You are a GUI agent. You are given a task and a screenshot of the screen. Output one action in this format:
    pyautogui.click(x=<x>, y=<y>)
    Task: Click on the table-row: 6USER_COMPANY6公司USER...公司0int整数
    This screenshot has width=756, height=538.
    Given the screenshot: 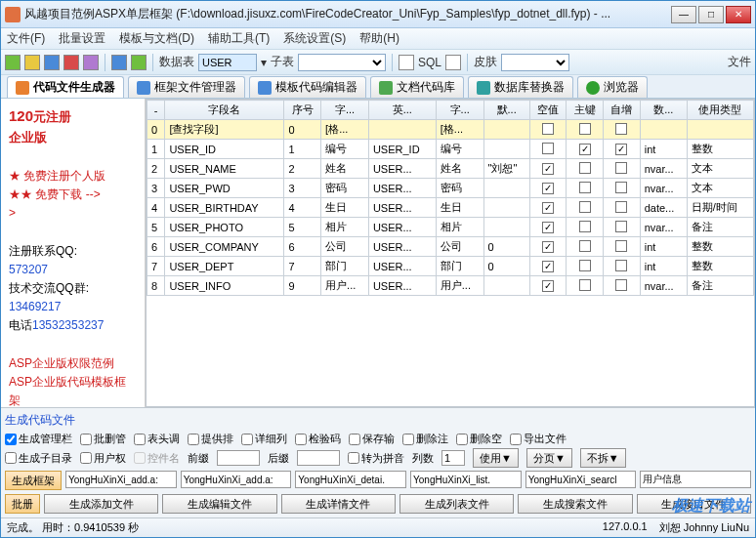 What is the action you would take?
    pyautogui.click(x=451, y=247)
    